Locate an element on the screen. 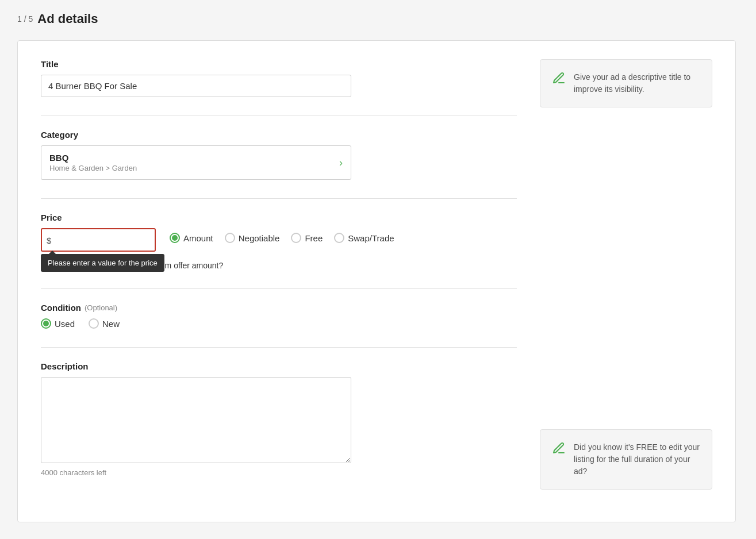 This screenshot has width=756, height=539. step-indicator: 1 / 5 is located at coordinates (25, 19).